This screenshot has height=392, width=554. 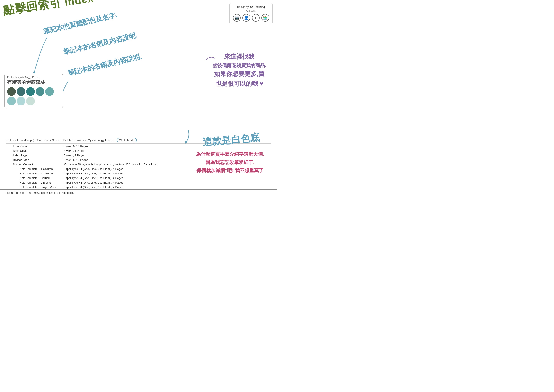 I want to click on right-annotation: 來這裡找我 然後偶爾花錢買我的商品. 如果你想要更多,買 也是很可以的哦 ♥, so click(x=239, y=70).